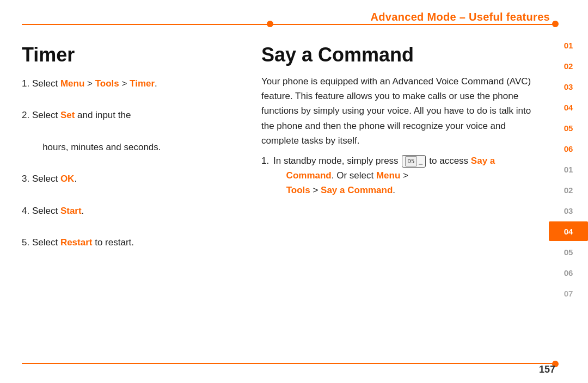 The height and width of the screenshot is (383, 588). Describe the element at coordinates (136, 115) in the screenshot. I see `timer-step-2: 2. Select Set and input the` at that location.